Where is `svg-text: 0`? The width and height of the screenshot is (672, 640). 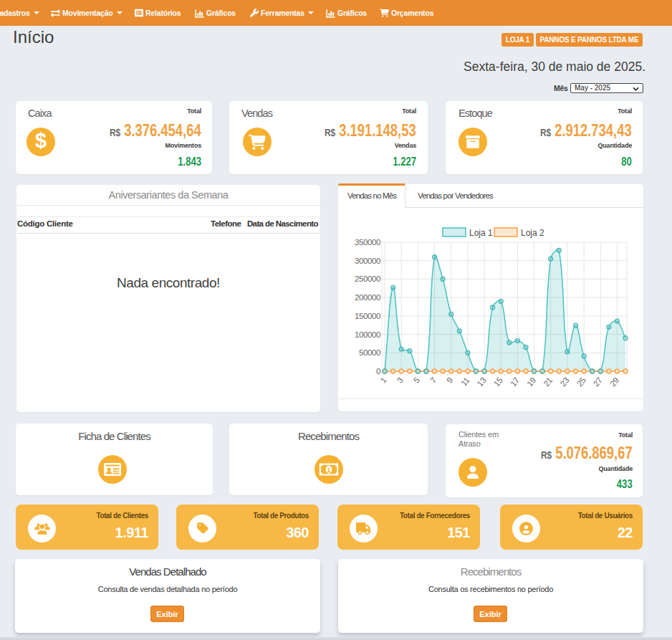 svg-text: 0 is located at coordinates (378, 371).